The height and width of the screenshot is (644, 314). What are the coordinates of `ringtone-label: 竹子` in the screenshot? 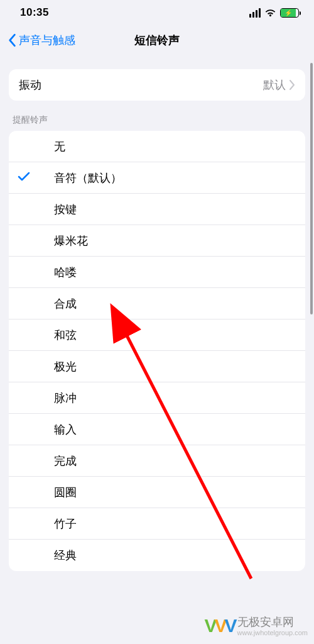 It's located at (48, 524).